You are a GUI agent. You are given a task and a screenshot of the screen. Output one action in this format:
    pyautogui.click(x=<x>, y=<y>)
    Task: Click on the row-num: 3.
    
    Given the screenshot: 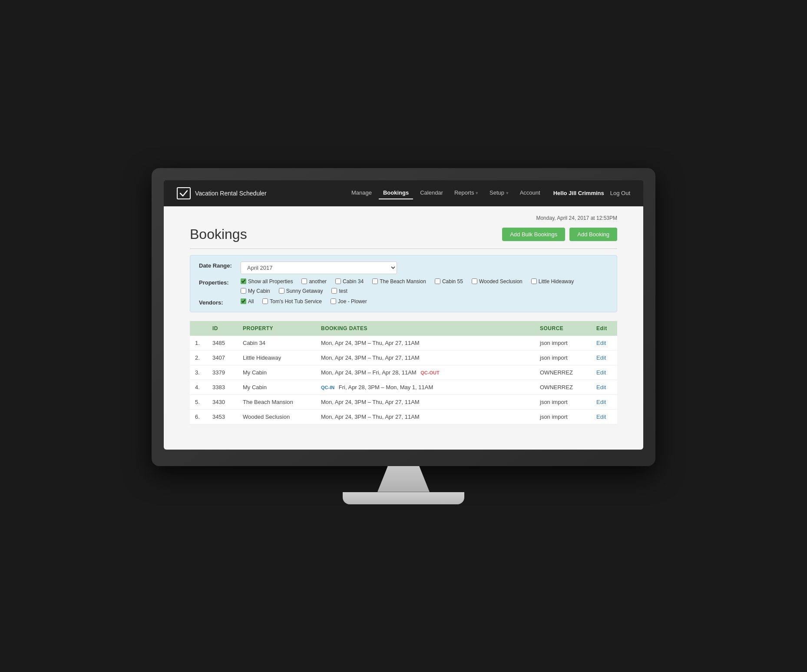 What is the action you would take?
    pyautogui.click(x=198, y=372)
    